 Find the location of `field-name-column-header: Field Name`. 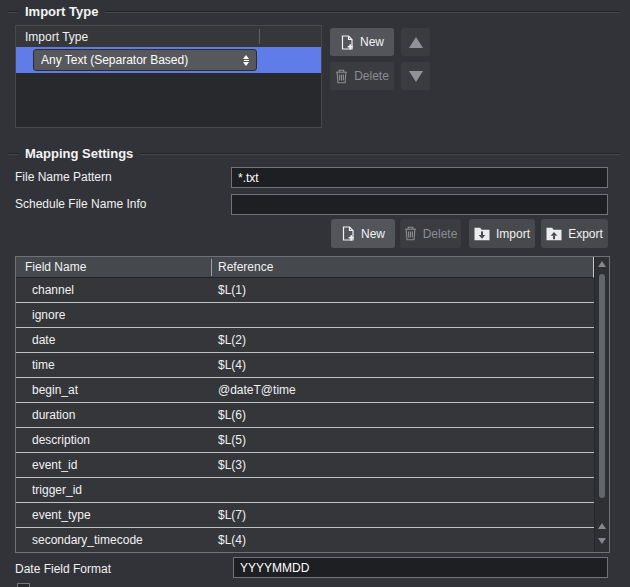

field-name-column-header: Field Name is located at coordinates (114, 267).